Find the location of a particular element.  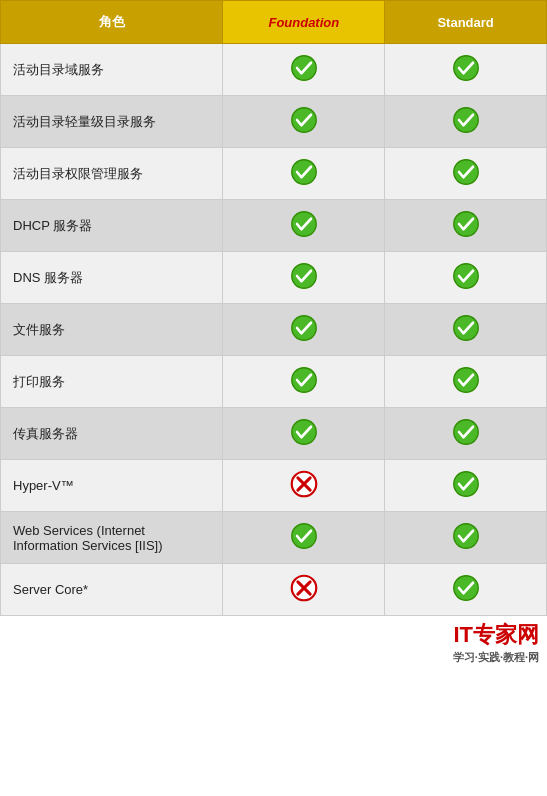

watermark: IT专家网 学习·实践·教程·网 is located at coordinates (274, 642).